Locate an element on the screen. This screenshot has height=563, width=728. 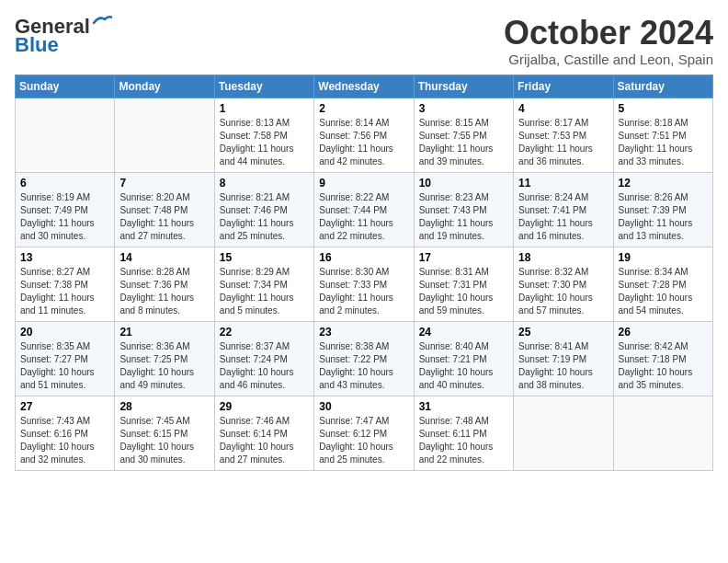
day-info: Sunrise: 8:17 AM Sunset: 7:53 PM Dayligh… is located at coordinates (563, 143).